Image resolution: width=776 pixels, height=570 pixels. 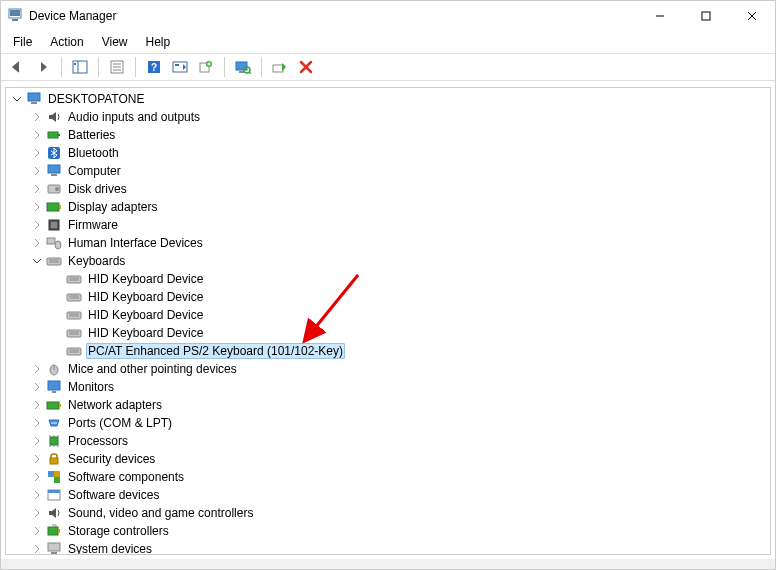 What do you see at coordinates (93, 225) in the screenshot?
I see `tree-label: Firmware` at bounding box center [93, 225].